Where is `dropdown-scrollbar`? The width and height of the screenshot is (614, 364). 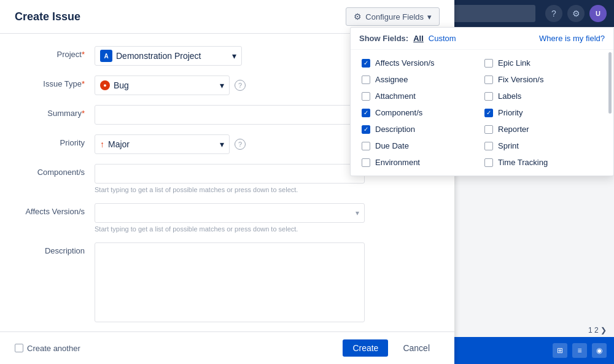 dropdown-scrollbar is located at coordinates (610, 83).